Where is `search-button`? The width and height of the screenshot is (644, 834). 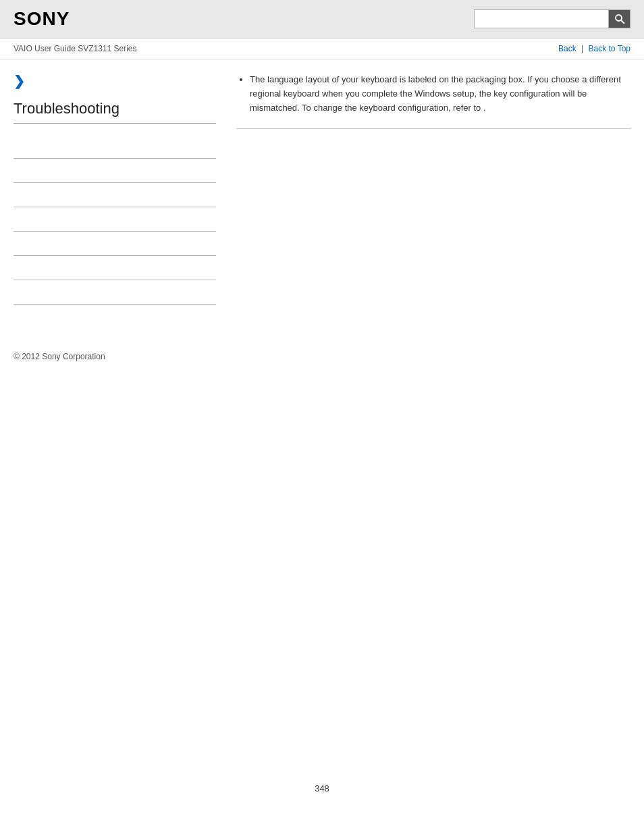
search-button is located at coordinates (620, 19).